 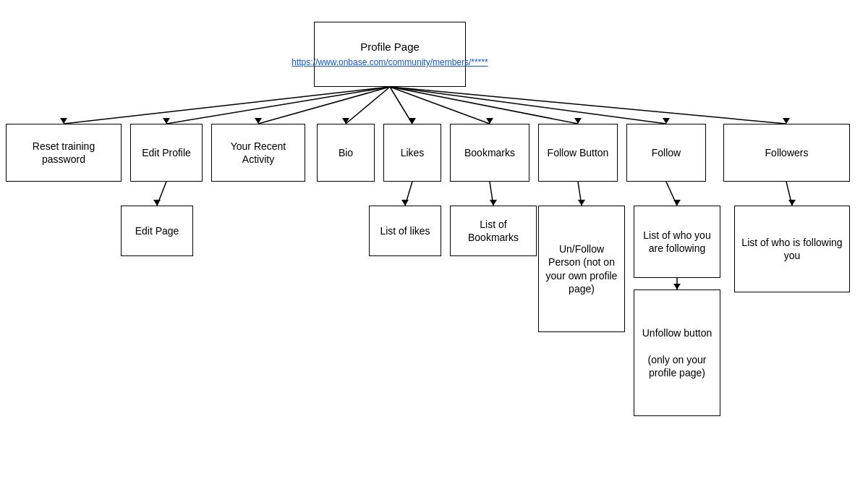 What do you see at coordinates (677, 353) in the screenshot?
I see `unfollow-button-label: Unfollow button (only on your profile pa…` at bounding box center [677, 353].